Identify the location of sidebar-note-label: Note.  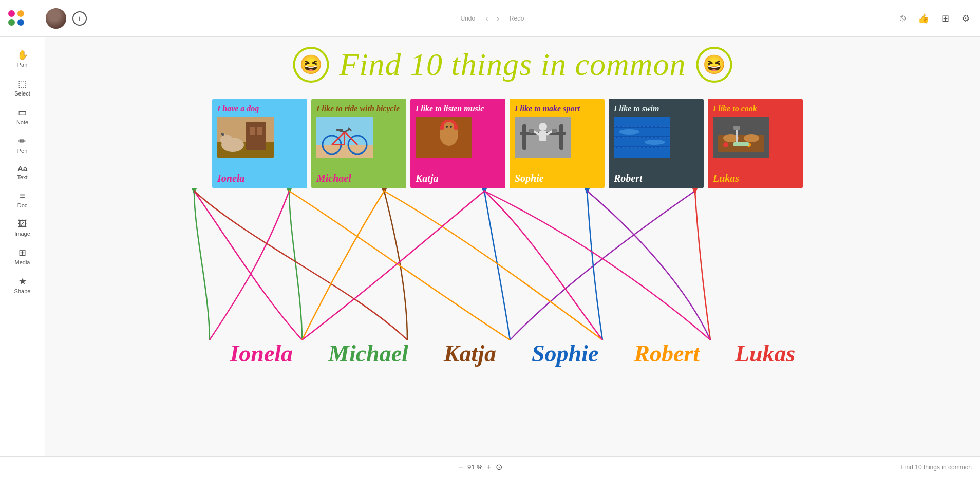
(23, 122).